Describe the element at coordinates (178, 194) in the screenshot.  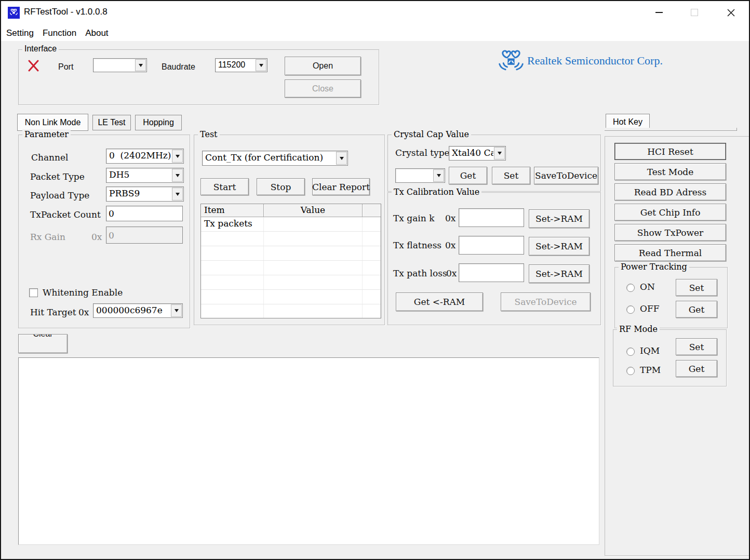
I see `payload-type-dropdown-arrow-icon` at that location.